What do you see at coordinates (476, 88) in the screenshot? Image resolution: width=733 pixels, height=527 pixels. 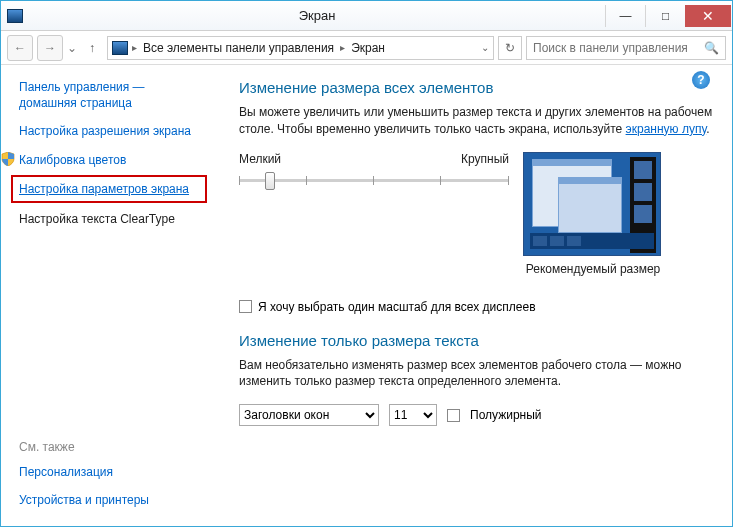 I see `heading-resize-all: Изменение размера всех элементов` at bounding box center [476, 88].